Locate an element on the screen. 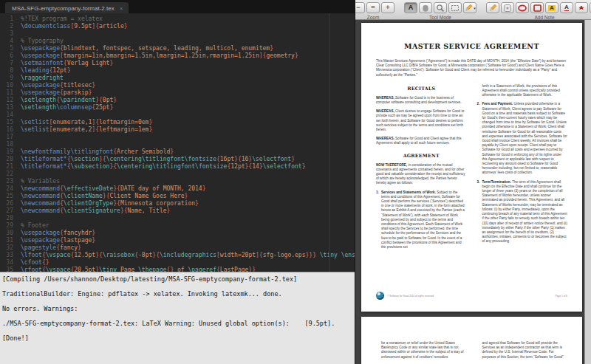 This screenshot has height=364, width=591. select-tool-button is located at coordinates (455, 7).